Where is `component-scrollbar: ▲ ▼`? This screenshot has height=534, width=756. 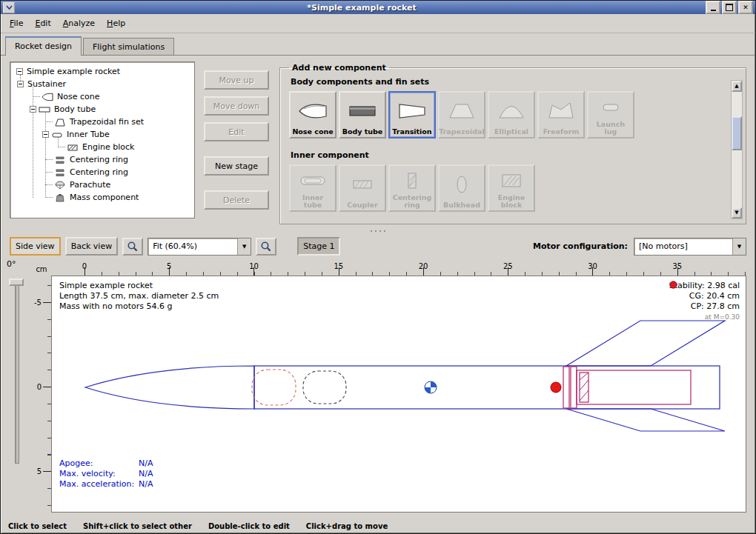 component-scrollbar: ▲ ▼ is located at coordinates (737, 150).